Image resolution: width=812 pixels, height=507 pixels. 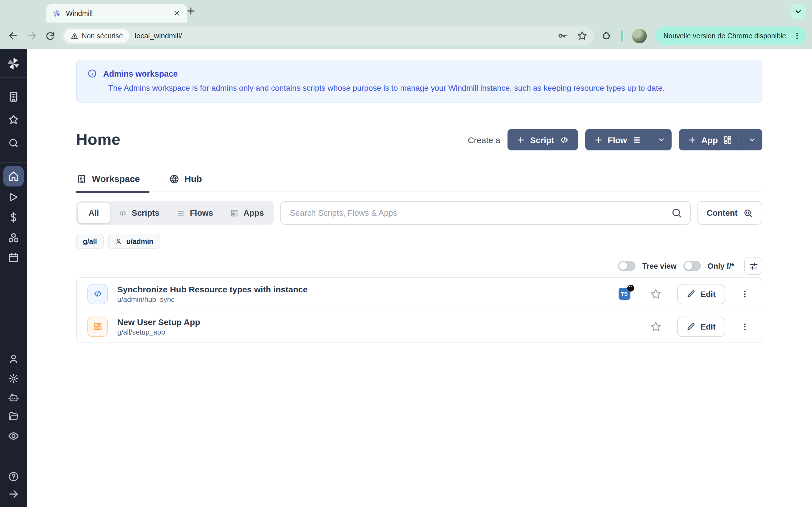 I want to click on chip-g-all-label: g/all, so click(x=90, y=241).